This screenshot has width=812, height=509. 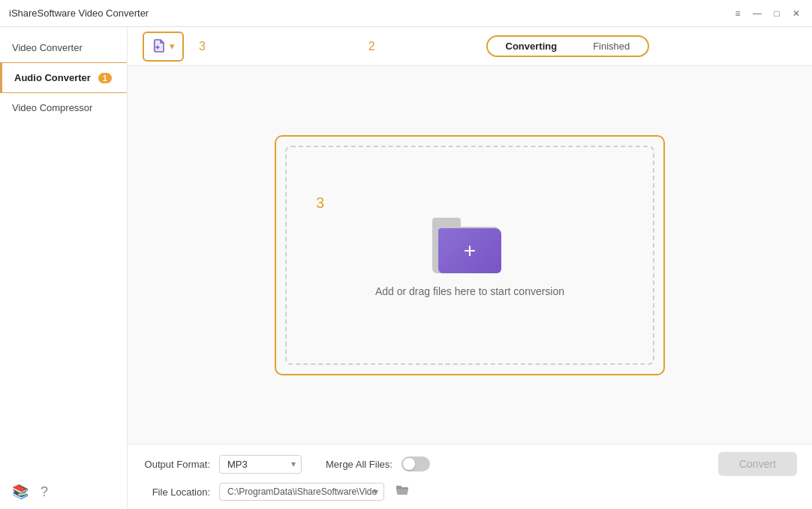 What do you see at coordinates (531, 47) in the screenshot?
I see `tab-converting: Converting` at bounding box center [531, 47].